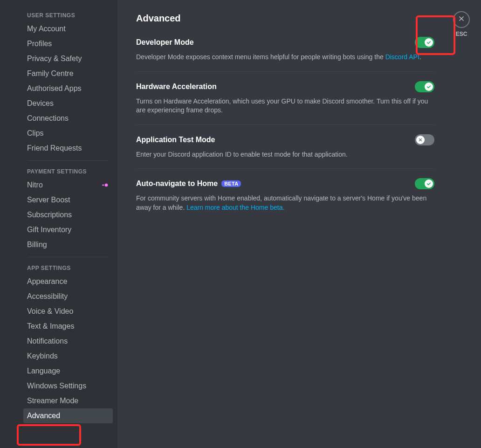  Describe the element at coordinates (231, 184) in the screenshot. I see `beta-badge: BETA` at that location.